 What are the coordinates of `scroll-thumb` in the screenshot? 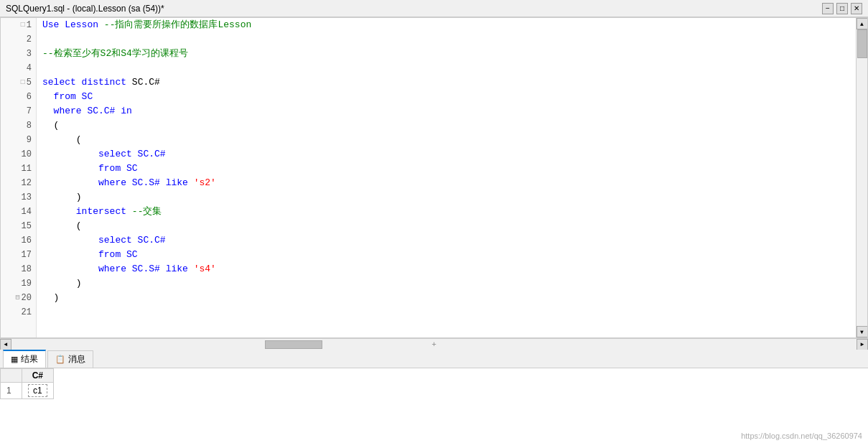 It's located at (862, 44).